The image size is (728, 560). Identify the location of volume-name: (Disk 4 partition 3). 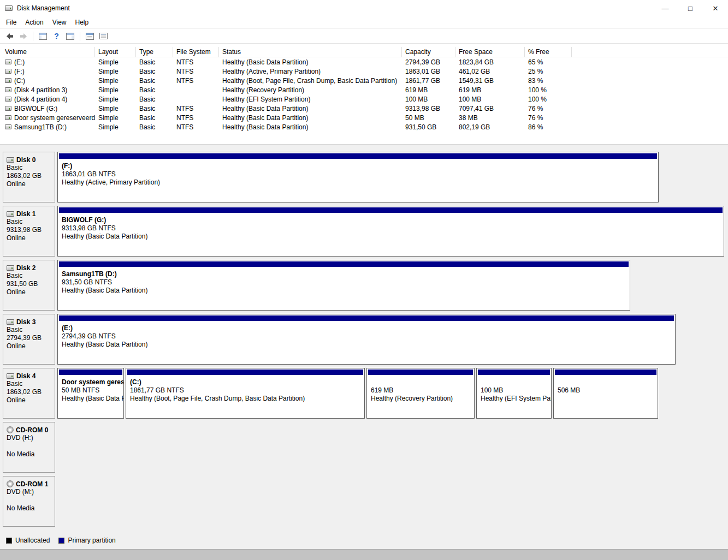
(40, 90).